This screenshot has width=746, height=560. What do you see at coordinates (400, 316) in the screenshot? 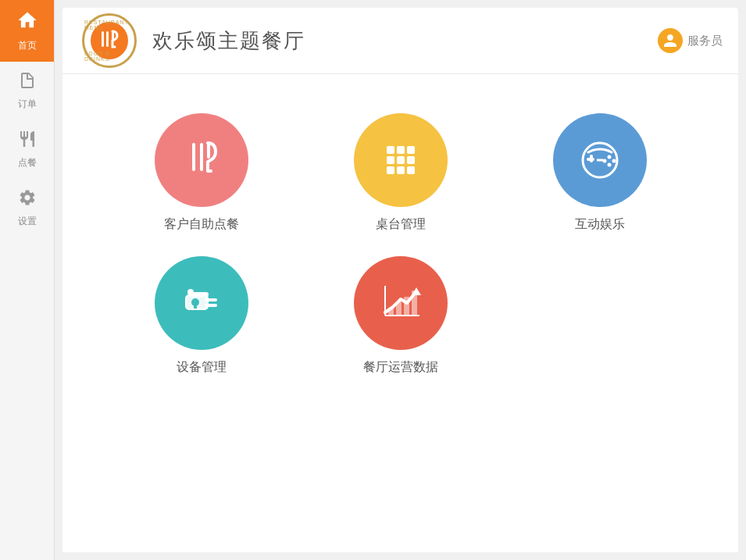
I see `menu-item-data: 餐厅运营数据` at bounding box center [400, 316].